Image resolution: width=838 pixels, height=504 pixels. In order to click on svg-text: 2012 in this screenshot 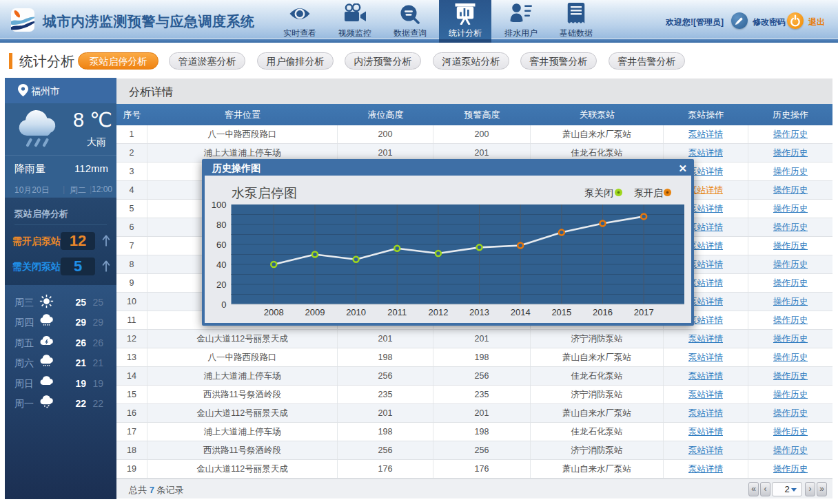, I will do `click(438, 313)`.